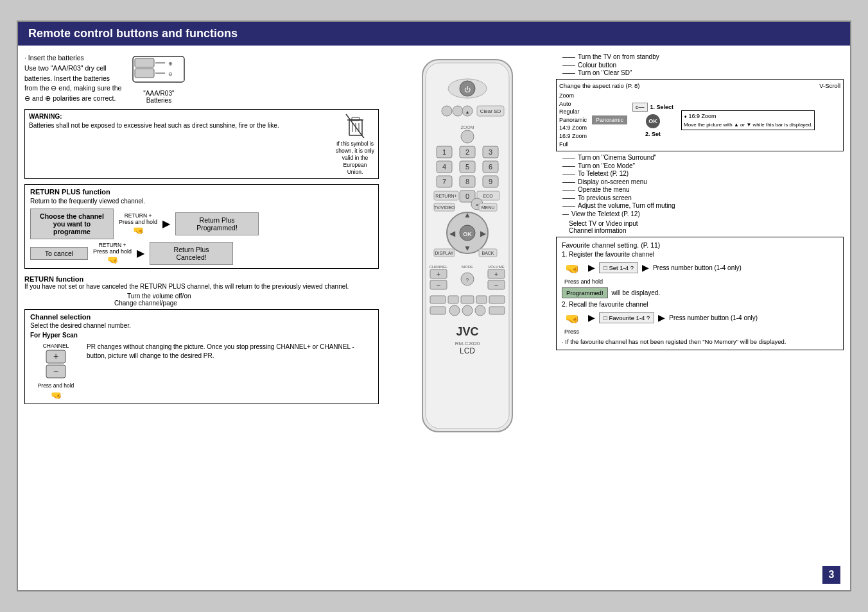  What do you see at coordinates (573, 120) in the screenshot?
I see `zoom-list: Zoom Auto Regular Panoramic 14:9 Zoom 16…` at bounding box center [573, 120].